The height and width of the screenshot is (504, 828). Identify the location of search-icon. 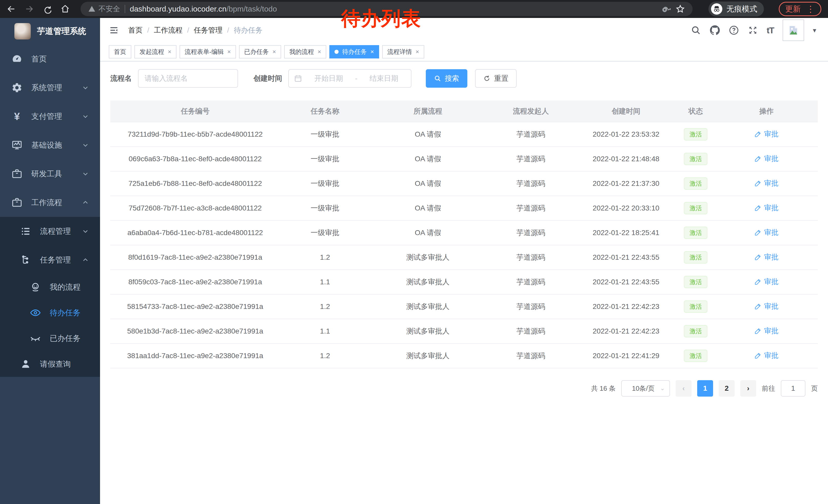
(696, 30).